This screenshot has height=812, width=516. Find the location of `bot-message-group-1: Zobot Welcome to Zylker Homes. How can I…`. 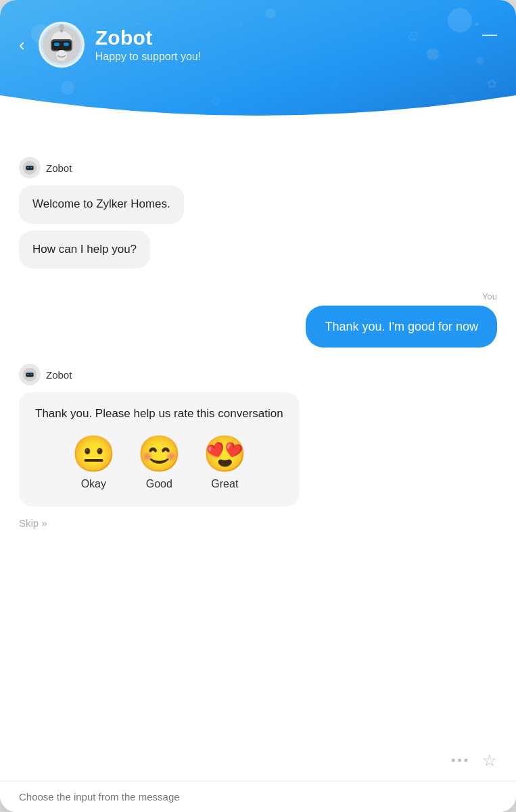

bot-message-group-1: Zobot Welcome to Zylker Homes. How can I… is located at coordinates (258, 216).